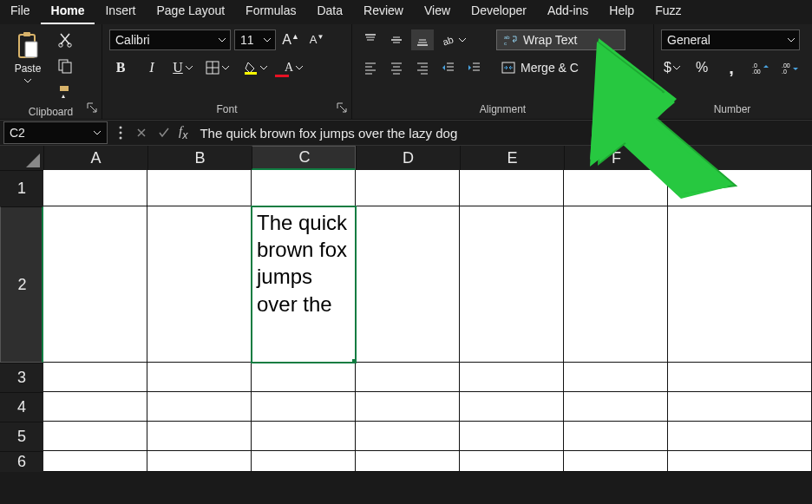 The width and height of the screenshot is (812, 504). What do you see at coordinates (152, 68) in the screenshot?
I see `italic-button: I` at bounding box center [152, 68].